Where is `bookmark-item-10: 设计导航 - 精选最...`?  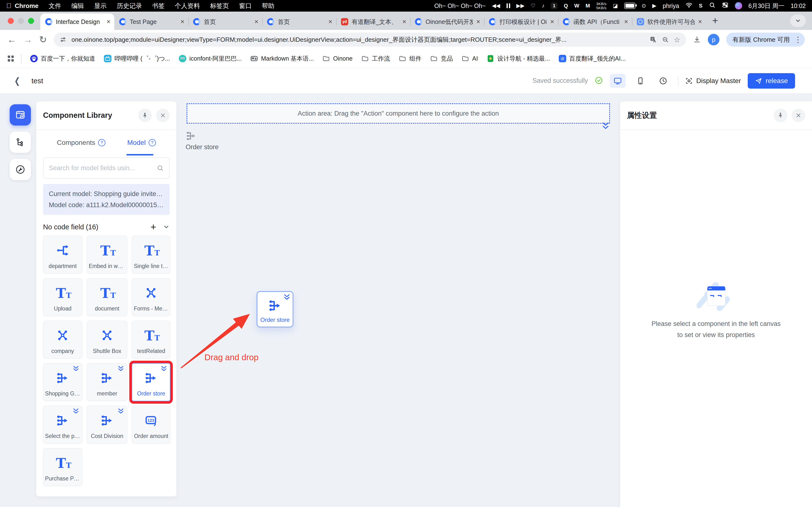 bookmark-item-10: 设计导航 - 精选最... is located at coordinates (518, 58).